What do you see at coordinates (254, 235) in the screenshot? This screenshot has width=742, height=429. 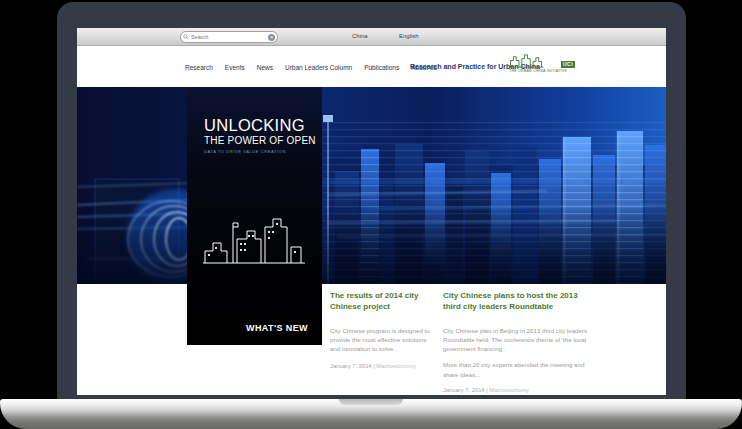 I see `skyline-lineart-icon` at bounding box center [254, 235].